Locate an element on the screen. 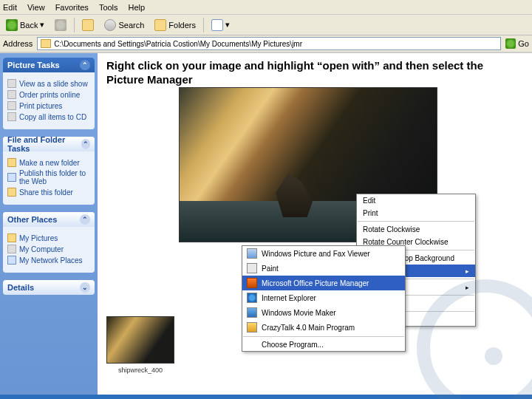 The width and height of the screenshot is (532, 399). task-label: View as a slide show is located at coordinates (53, 84).